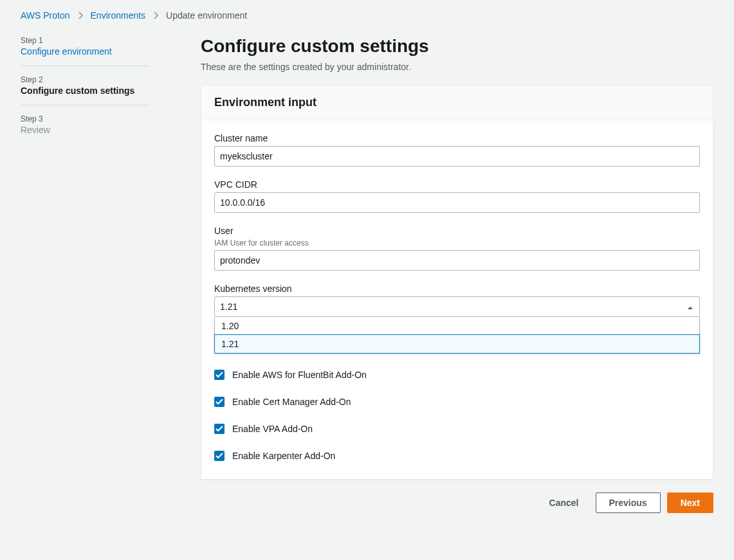 This screenshot has width=734, height=560. What do you see at coordinates (85, 129) in the screenshot?
I see `step-3: Step 3 Review` at bounding box center [85, 129].